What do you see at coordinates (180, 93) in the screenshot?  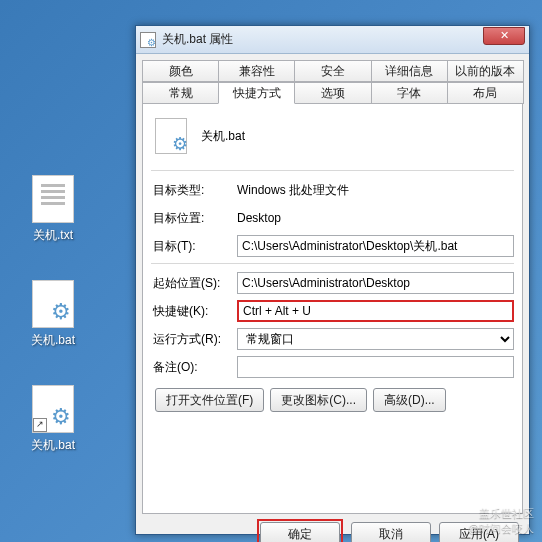 I see `tab-general: 常规` at bounding box center [180, 93].